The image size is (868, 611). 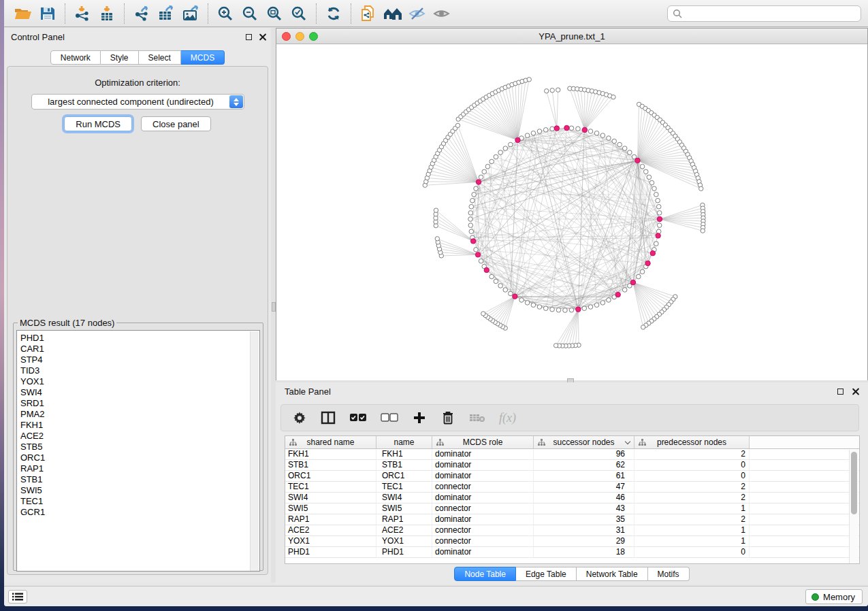 I want to click on close-table-panel-icon, so click(x=855, y=391).